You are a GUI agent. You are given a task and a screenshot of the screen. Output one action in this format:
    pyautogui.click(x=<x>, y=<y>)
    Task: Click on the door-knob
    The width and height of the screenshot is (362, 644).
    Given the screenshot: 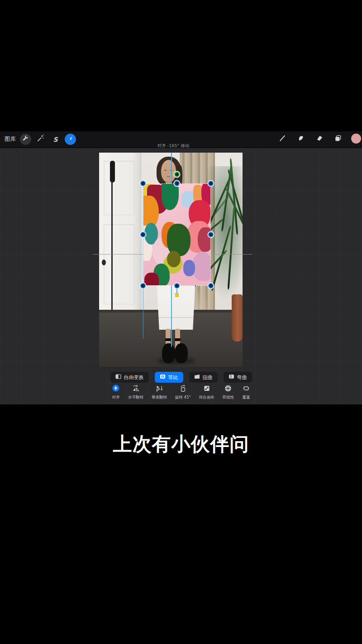 What is the action you would take?
    pyautogui.click(x=104, y=263)
    